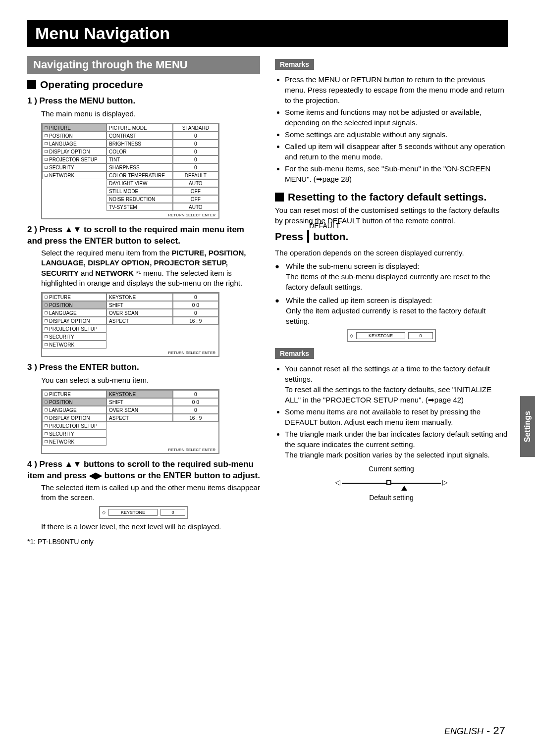 This screenshot has width=535, height=756. Describe the element at coordinates (396, 135) in the screenshot. I see `list-item: Some settings are adjustable without any…` at that location.